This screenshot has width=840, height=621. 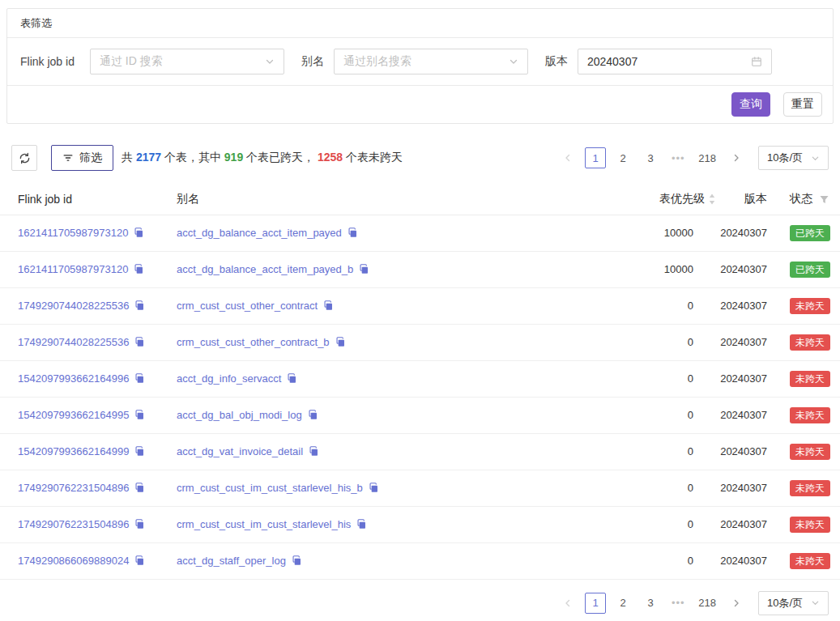 I want to click on chevron-left-icon, so click(x=568, y=603).